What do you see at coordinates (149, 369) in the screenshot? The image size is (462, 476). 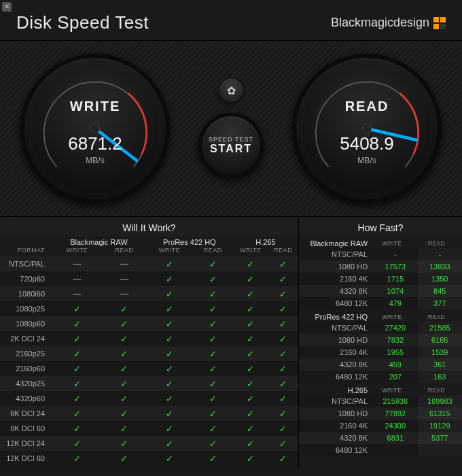 I see `table-row: 2160p60✓✓✓✓✓✓` at bounding box center [149, 369].